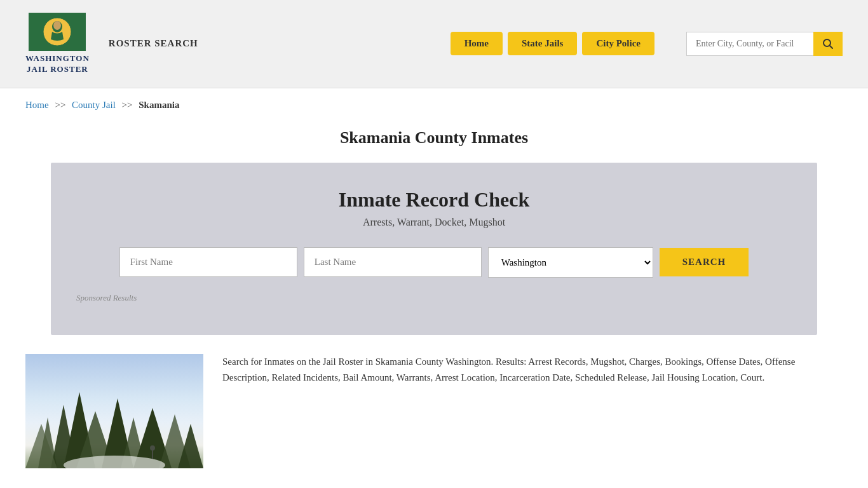 The height and width of the screenshot is (488, 868). What do you see at coordinates (94, 105) in the screenshot?
I see `breadcrumb-county-jail-link: County Jail` at bounding box center [94, 105].